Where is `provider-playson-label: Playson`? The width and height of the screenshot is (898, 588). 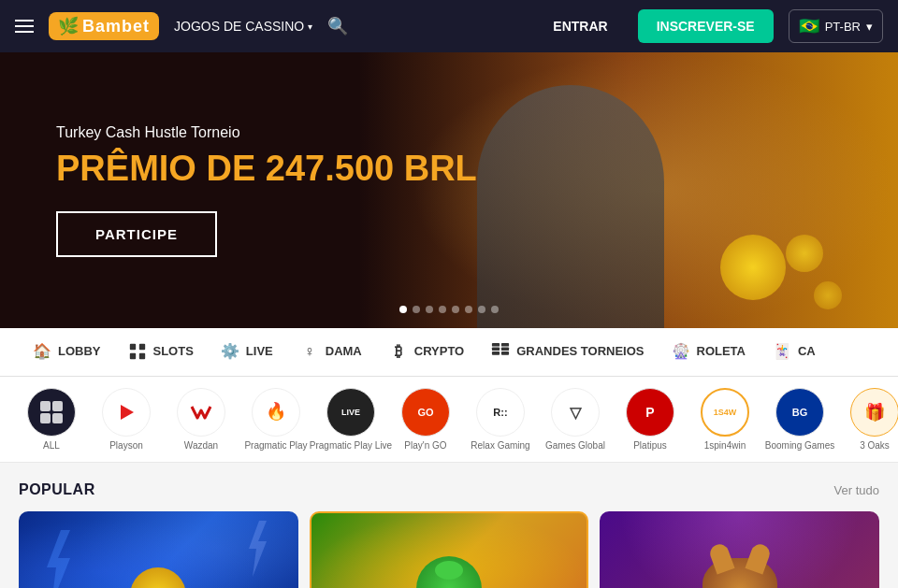 provider-playson-label: Playson is located at coordinates (126, 445).